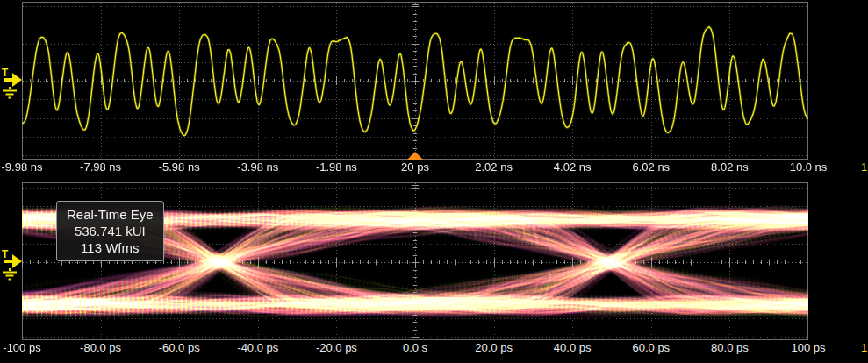  What do you see at coordinates (111, 231) in the screenshot?
I see `eye-measurement-tooltip: Real-Time Eye 536.741 kUI 113 Wfms` at bounding box center [111, 231].